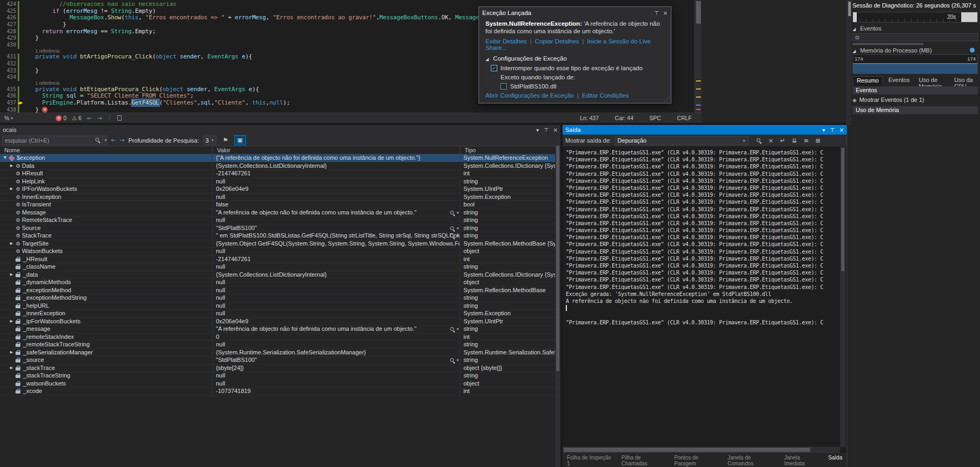  What do you see at coordinates (122, 140) in the screenshot?
I see `search-forward-button: →` at bounding box center [122, 140].